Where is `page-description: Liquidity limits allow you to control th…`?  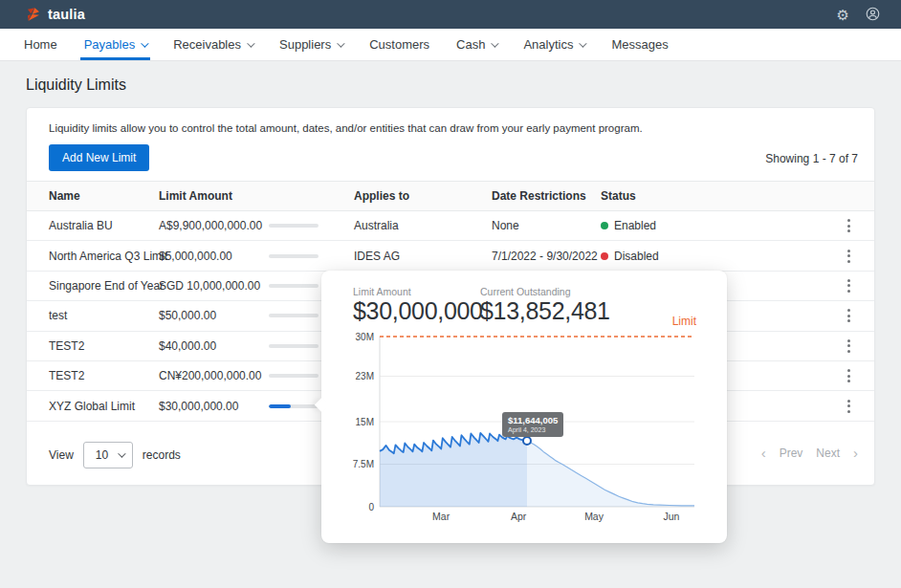 page-description: Liquidity limits allow you to control th… is located at coordinates (346, 128).